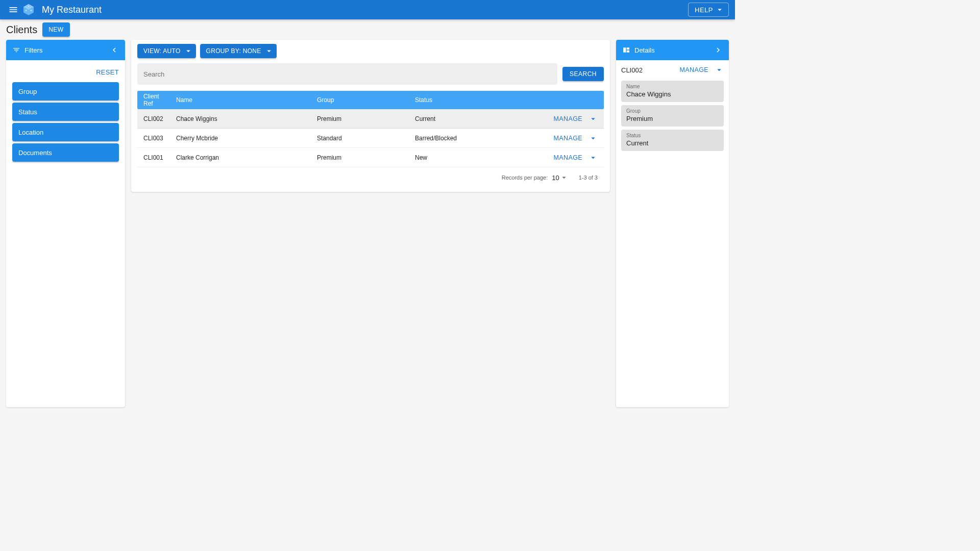 This screenshot has width=980, height=551. Describe the element at coordinates (65, 114) in the screenshot. I see `filters-body: RESET GroupStatusLocationDocuments` at that location.